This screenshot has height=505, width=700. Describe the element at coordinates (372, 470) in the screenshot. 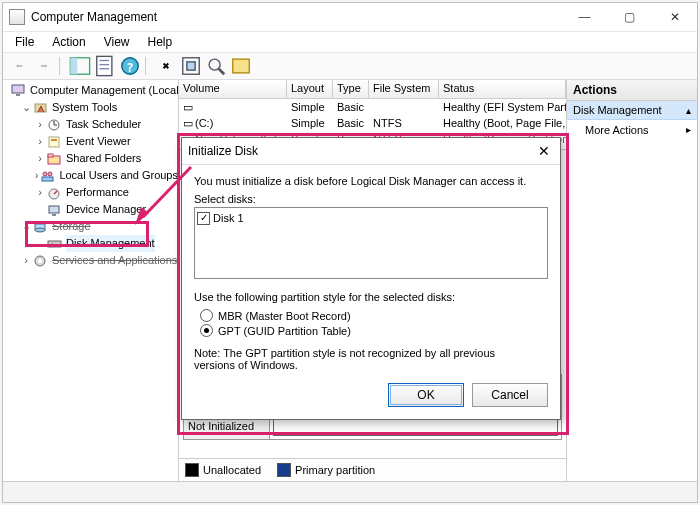

I see `legend: Unallocated Primary partition` at that location.